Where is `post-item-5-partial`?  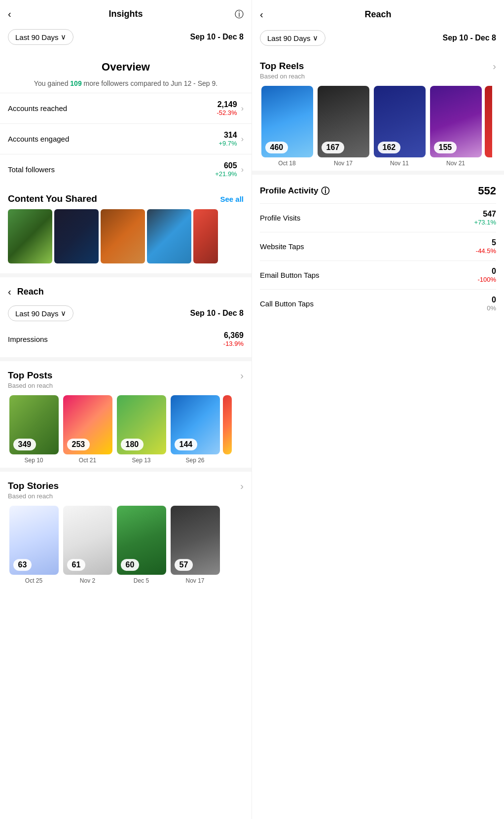 post-item-5-partial is located at coordinates (227, 429).